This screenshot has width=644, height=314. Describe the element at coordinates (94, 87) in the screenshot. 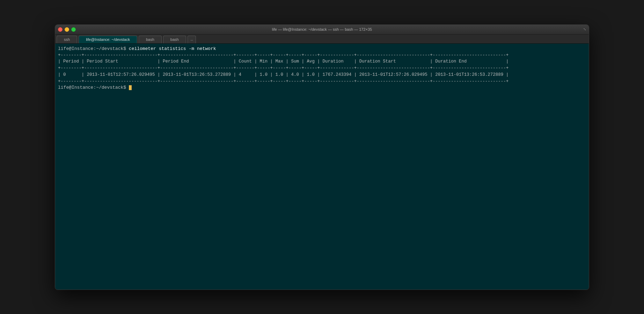

I see `prompt2: life@Instance:~/devstack$` at that location.